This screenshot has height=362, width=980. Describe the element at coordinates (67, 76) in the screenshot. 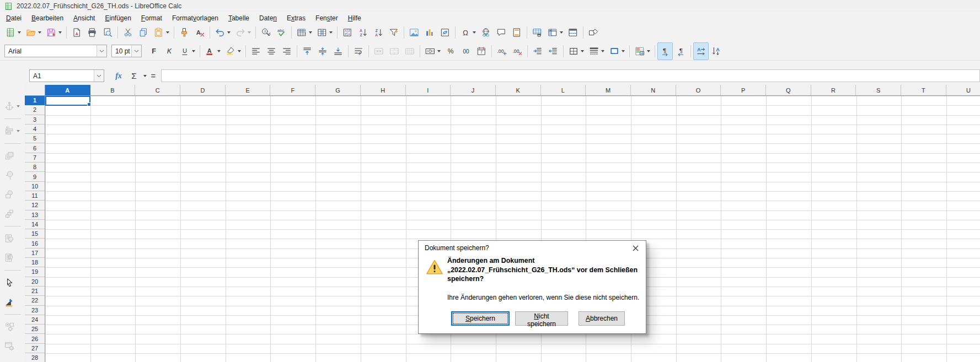

I see `name-box: A1` at that location.